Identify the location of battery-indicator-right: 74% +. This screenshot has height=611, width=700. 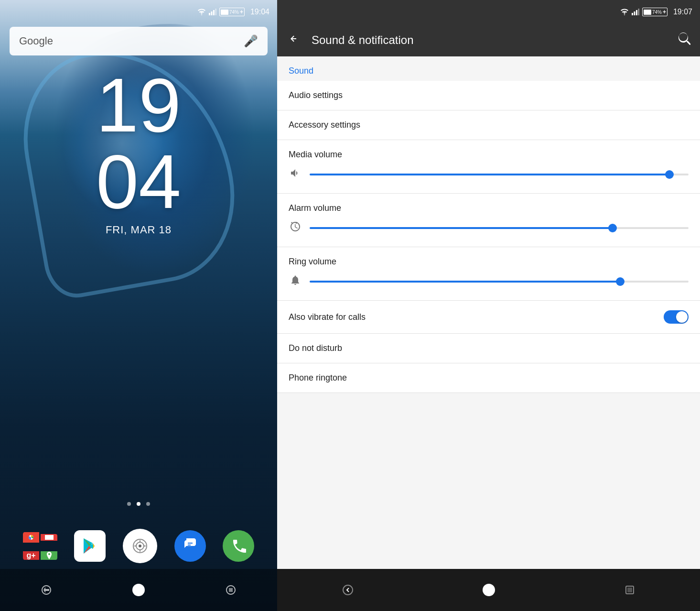
(655, 12).